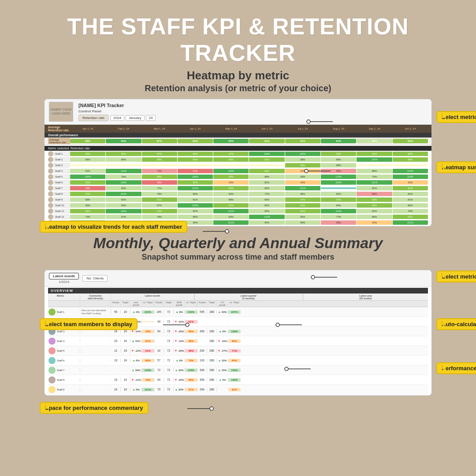  What do you see at coordinates (238, 243) in the screenshot?
I see `section-2-title: Monthly, Quarterly and Annual Summary` at bounding box center [238, 243].